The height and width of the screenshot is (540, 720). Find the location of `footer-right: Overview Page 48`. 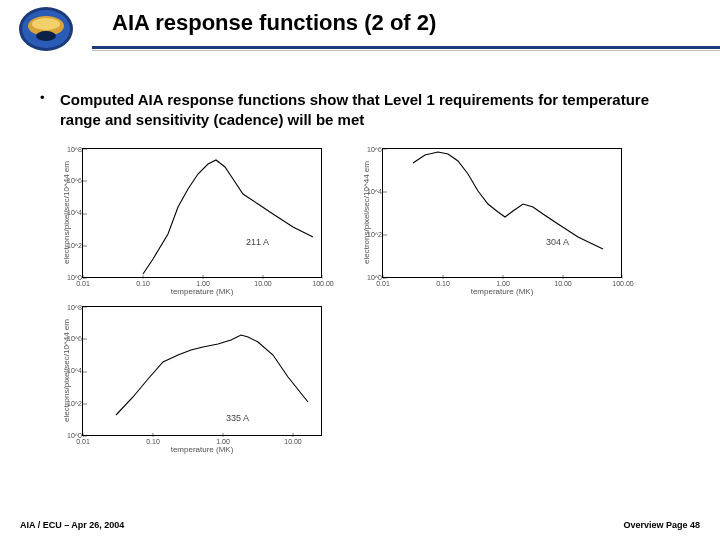

footer-right: Overview Page 48 is located at coordinates (662, 525).